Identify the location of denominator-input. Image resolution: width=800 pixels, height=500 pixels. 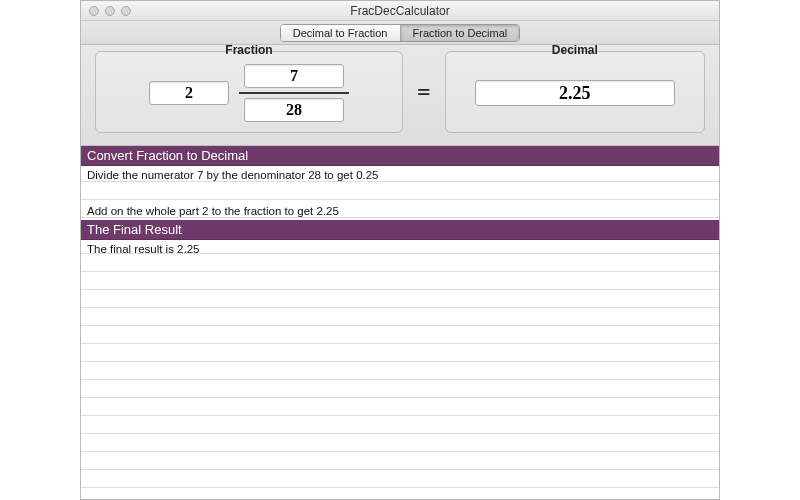
(294, 110).